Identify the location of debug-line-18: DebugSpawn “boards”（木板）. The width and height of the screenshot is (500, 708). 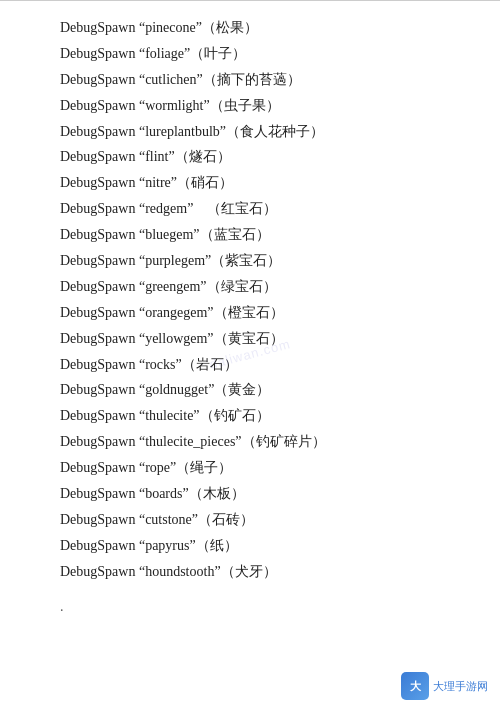
(250, 494).